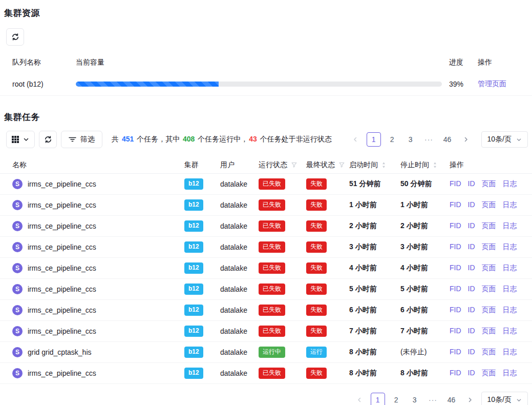  Describe the element at coordinates (425, 268) in the screenshot. I see `task-stop-time: 4 小时前` at that location.